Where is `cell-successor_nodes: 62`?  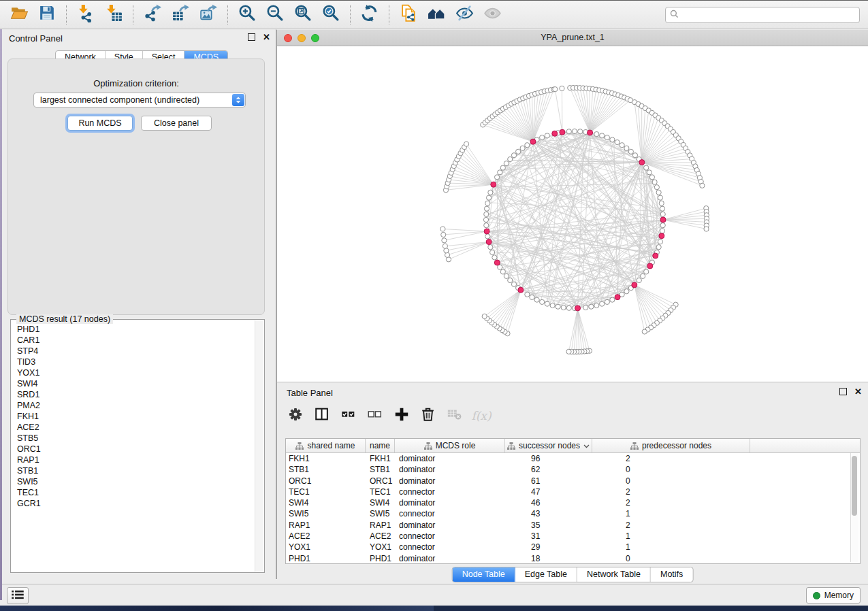
cell-successor_nodes: 62 is located at coordinates (549, 469).